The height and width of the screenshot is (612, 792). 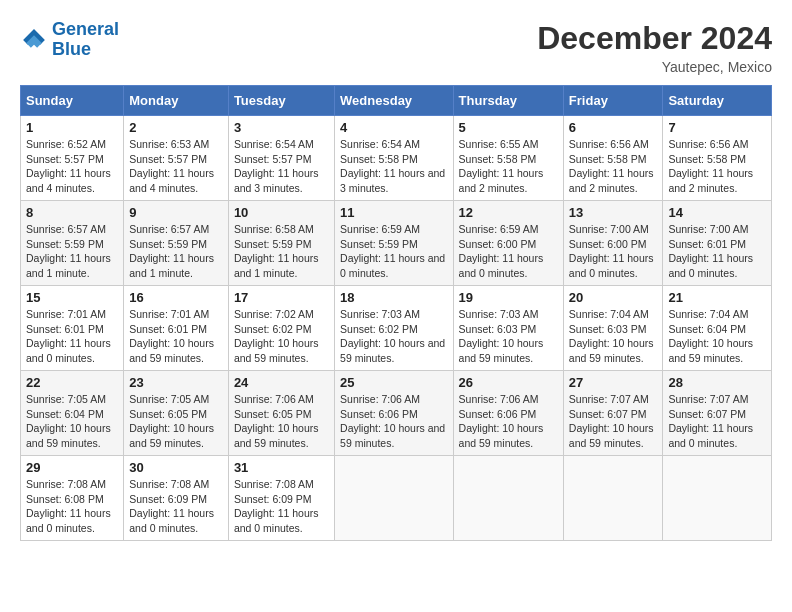 I want to click on header-friday: Friday, so click(x=613, y=101).